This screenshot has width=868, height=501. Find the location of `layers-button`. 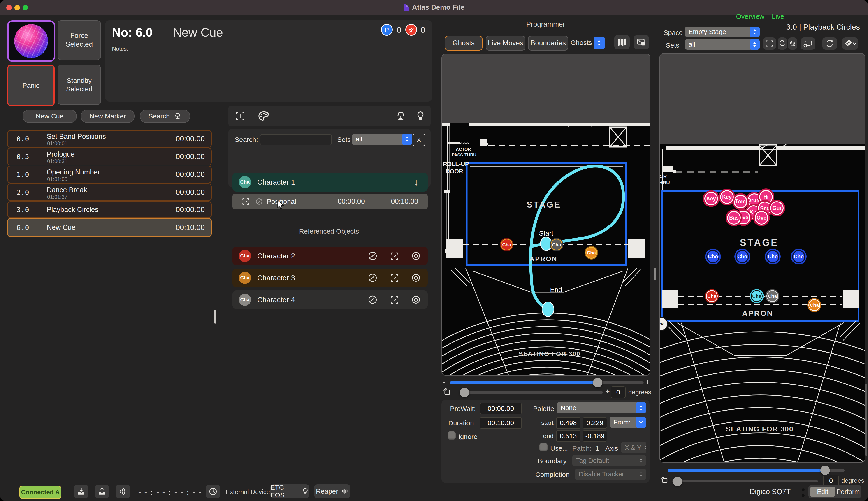

layers-button is located at coordinates (850, 43).